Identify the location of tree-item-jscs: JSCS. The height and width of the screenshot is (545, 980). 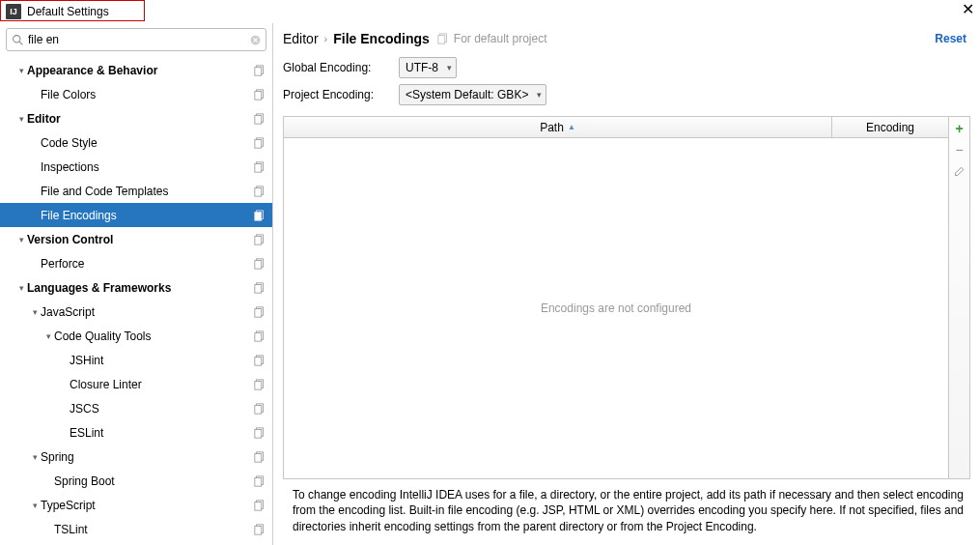
(136, 408).